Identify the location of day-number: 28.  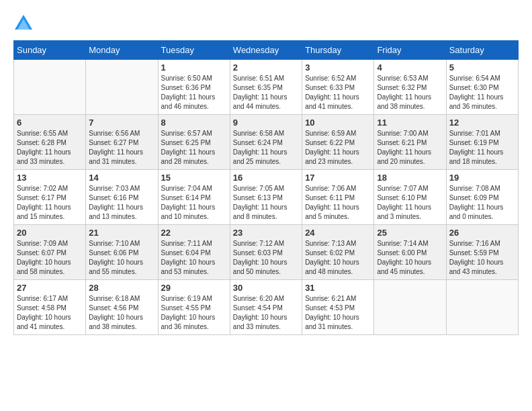
(122, 287).